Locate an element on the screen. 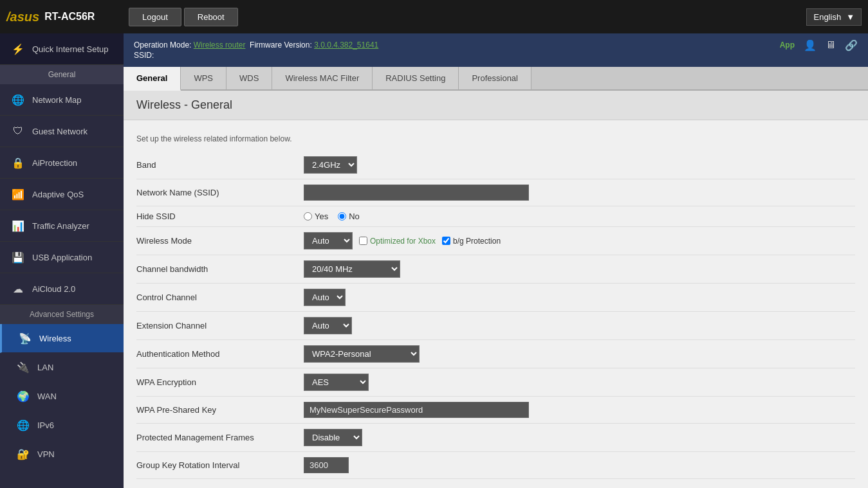 The width and height of the screenshot is (868, 488). form-row-auth-method: Authentication Method WPA2-Personal Open… is located at coordinates (495, 354).